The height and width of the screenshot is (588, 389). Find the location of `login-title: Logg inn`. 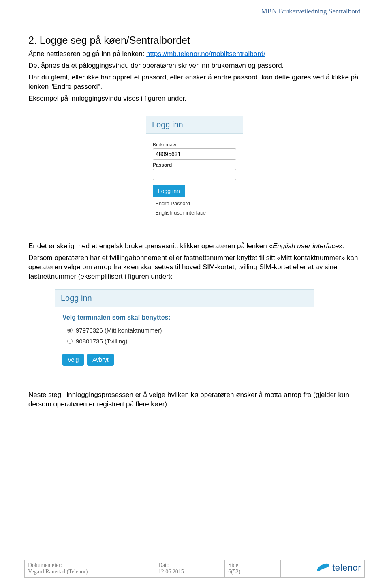

login-title: Logg inn is located at coordinates (194, 125).